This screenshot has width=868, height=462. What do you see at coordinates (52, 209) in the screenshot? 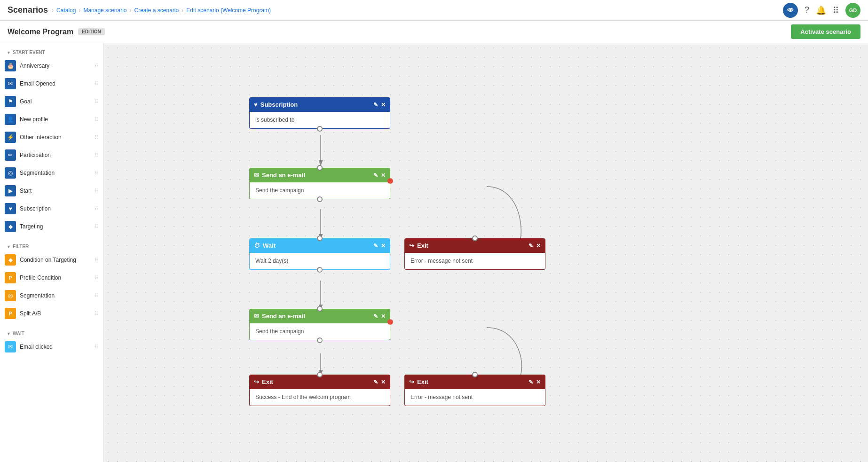
I see `sidebar-item-subscription: ♥ Subscription ⠿` at bounding box center [52, 209].